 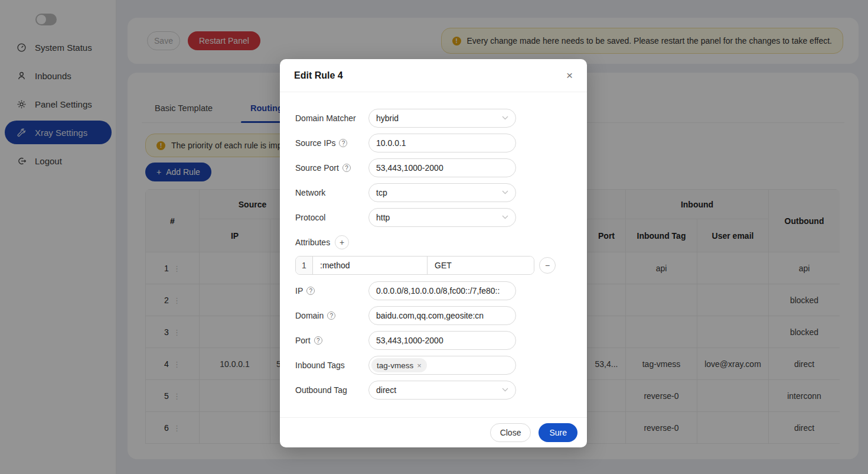 What do you see at coordinates (332, 340) in the screenshot?
I see `field-label: Port ?` at bounding box center [332, 340].